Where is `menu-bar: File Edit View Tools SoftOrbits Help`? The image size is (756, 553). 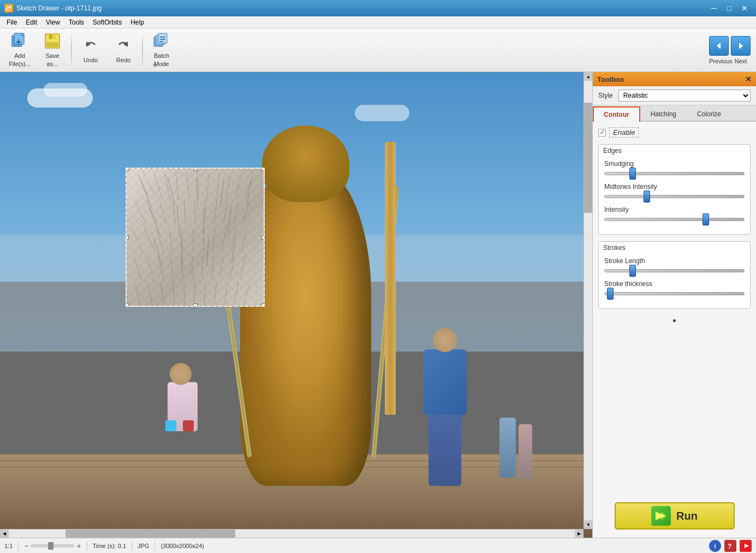 menu-bar: File Edit View Tools SoftOrbits Help is located at coordinates (378, 22).